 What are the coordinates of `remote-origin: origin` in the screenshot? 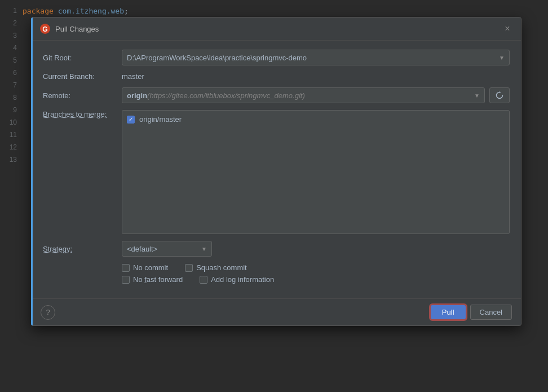 It's located at (137, 96).